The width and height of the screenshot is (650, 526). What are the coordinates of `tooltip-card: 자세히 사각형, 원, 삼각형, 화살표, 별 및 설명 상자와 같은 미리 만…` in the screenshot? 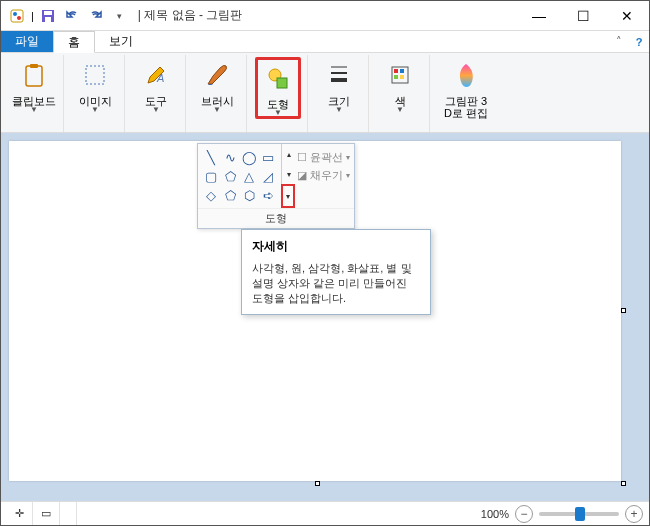 It's located at (336, 272).